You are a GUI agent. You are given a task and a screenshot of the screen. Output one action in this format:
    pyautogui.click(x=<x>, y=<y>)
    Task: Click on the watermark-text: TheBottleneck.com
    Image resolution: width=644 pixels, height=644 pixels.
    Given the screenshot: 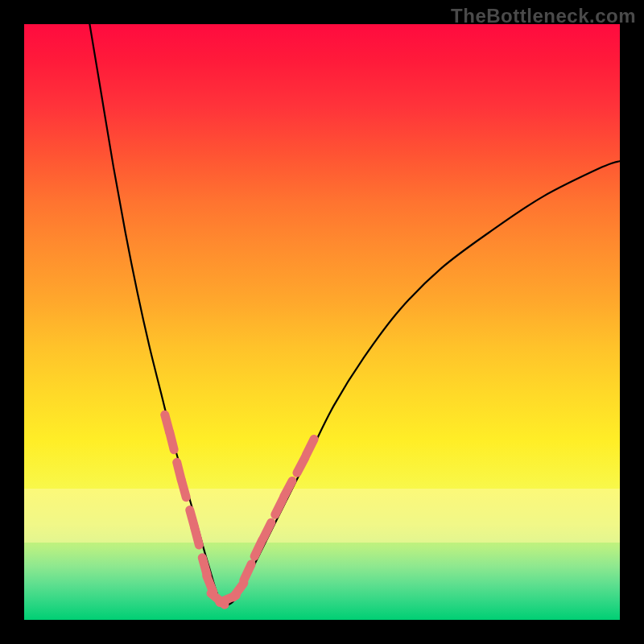 What is the action you would take?
    pyautogui.click(x=543, y=16)
    